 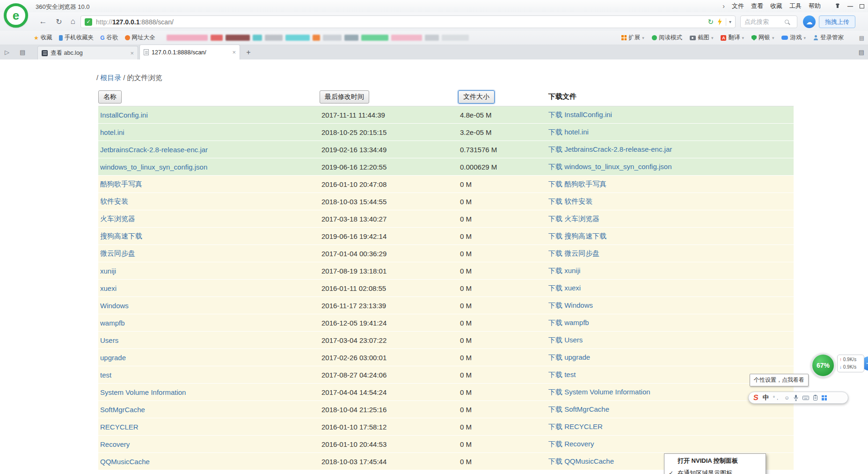 What do you see at coordinates (114, 305) in the screenshot?
I see `file-name-link: Windows` at bounding box center [114, 305].